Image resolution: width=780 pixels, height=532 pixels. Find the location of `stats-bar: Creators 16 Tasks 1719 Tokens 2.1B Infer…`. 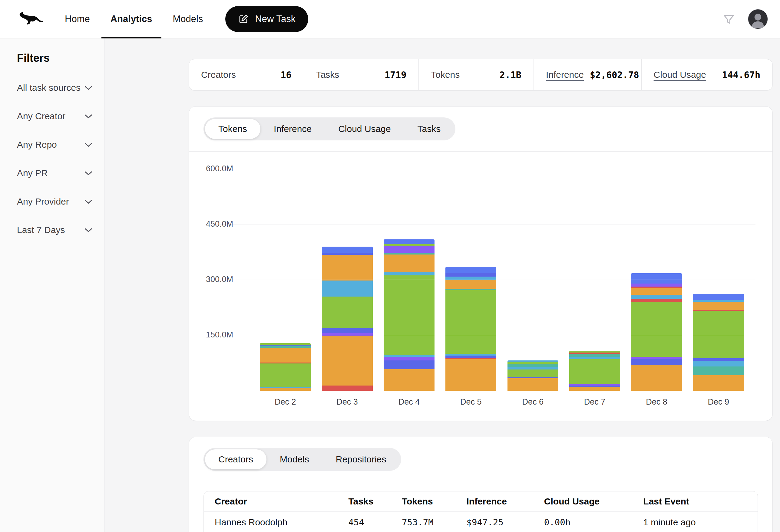

stats-bar: Creators 16 Tasks 1719 Tokens 2.1B Infer… is located at coordinates (481, 75).